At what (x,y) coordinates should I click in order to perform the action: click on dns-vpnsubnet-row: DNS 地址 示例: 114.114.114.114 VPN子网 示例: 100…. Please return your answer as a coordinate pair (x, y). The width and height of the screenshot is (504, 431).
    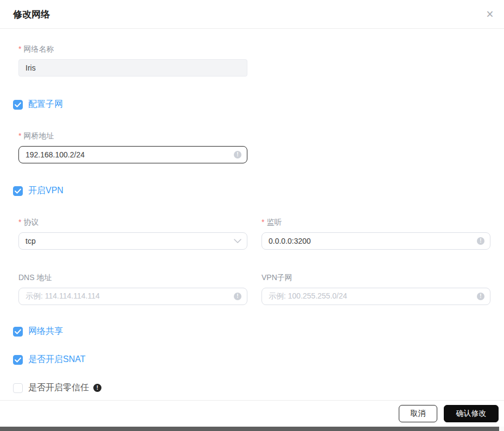
    Looking at the image, I should click on (254, 289).